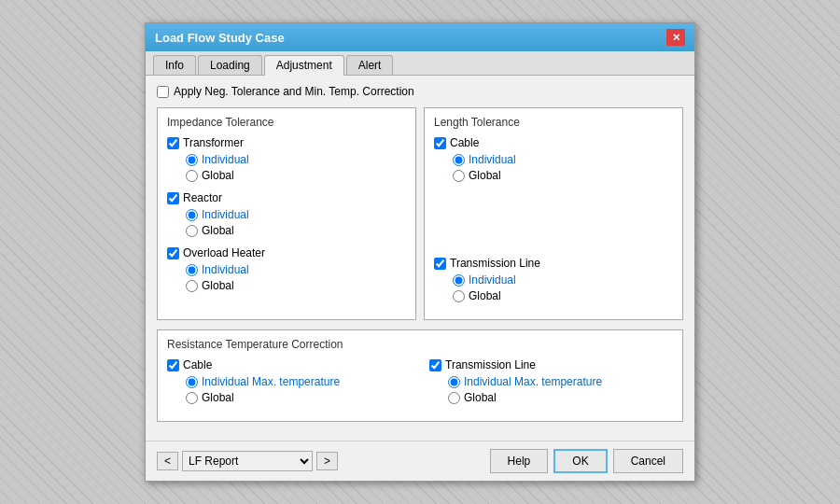  Describe the element at coordinates (553, 214) in the screenshot. I see `length-tolerance-panel: Length Tolerance Cable Individual Global` at that location.